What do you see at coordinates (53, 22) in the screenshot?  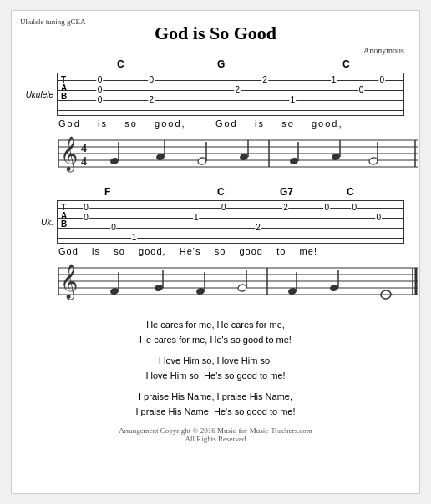 I see `tuning-label: Ukulele tuning gCEA` at bounding box center [53, 22].